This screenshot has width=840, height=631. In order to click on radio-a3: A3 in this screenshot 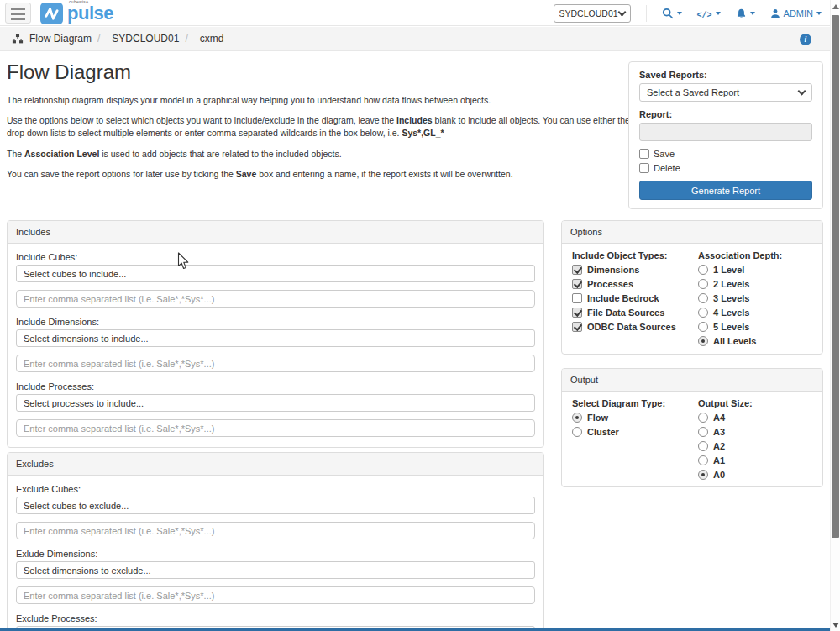, I will do `click(755, 432)`.